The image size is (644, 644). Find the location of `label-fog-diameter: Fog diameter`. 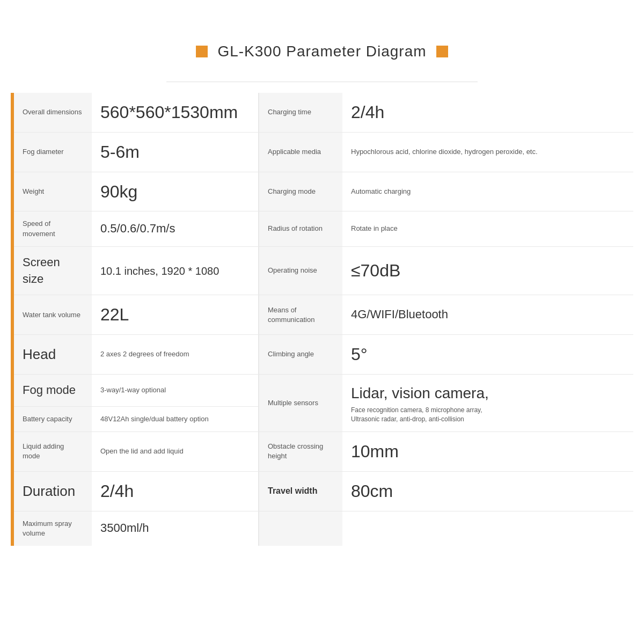

label-fog-diameter: Fog diameter is located at coordinates (53, 152).